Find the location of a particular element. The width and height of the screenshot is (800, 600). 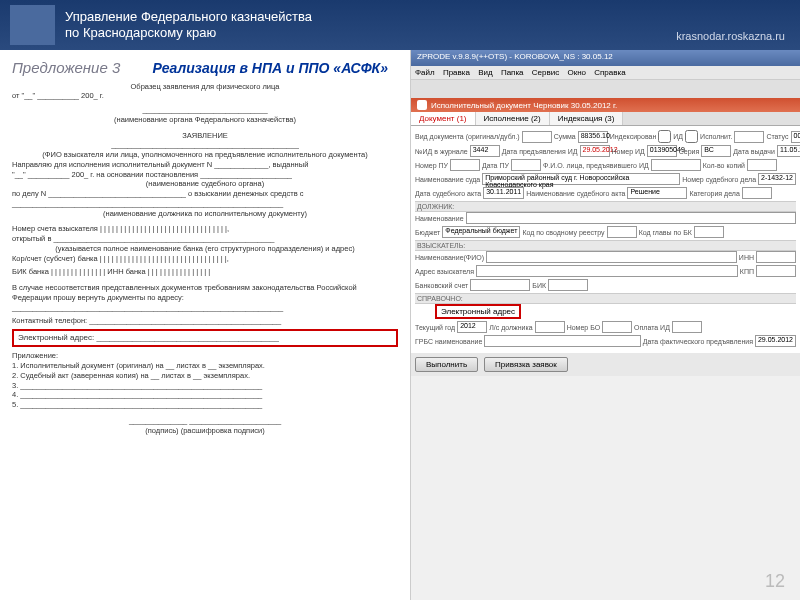

menu-service: Сервис is located at coordinates (546, 72).